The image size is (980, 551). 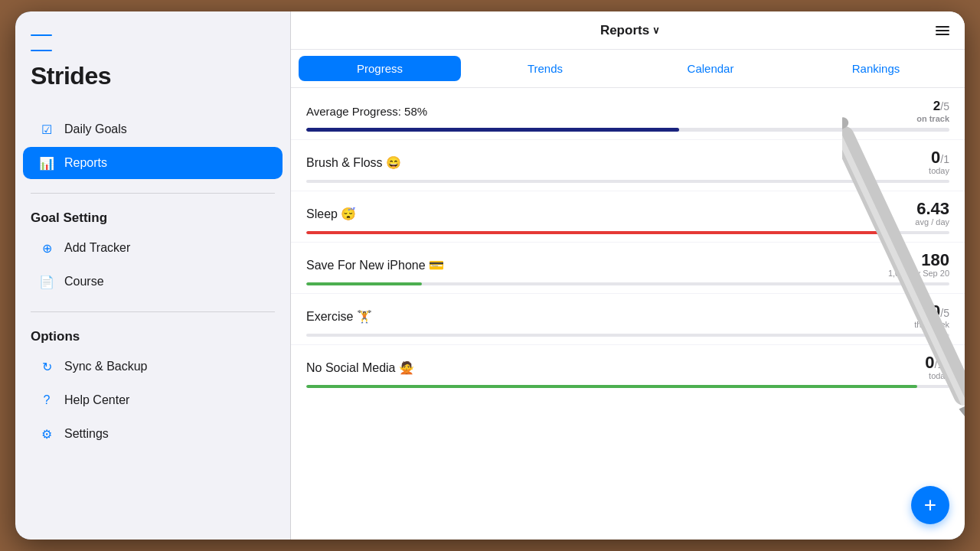 What do you see at coordinates (47, 282) in the screenshot?
I see `document-icon: 📄` at bounding box center [47, 282].